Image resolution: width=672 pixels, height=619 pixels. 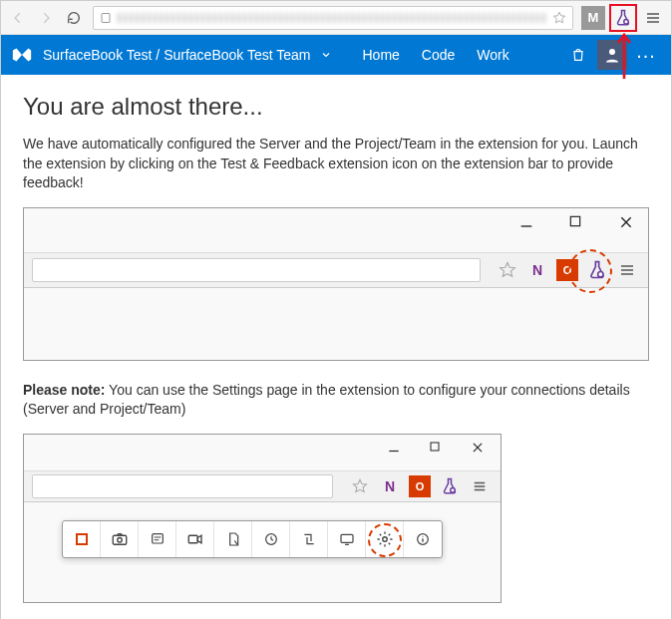 I want to click on more-menu-icon: ···, so click(x=646, y=55).